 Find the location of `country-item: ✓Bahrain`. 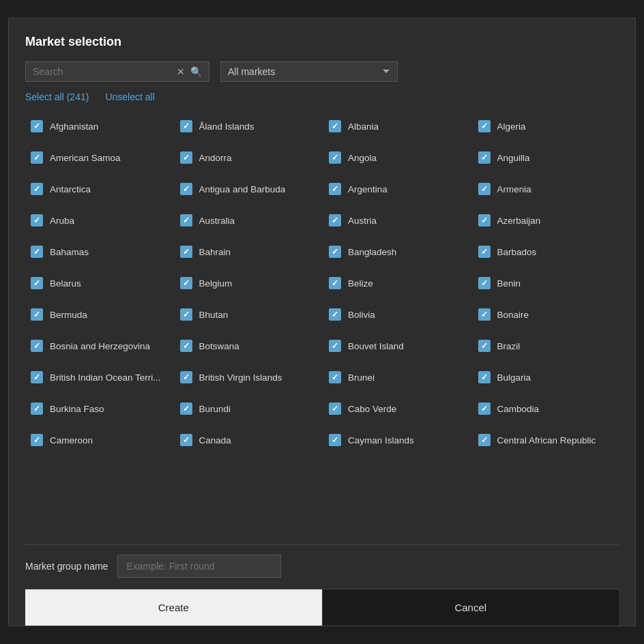

country-item: ✓Bahrain is located at coordinates (250, 252).